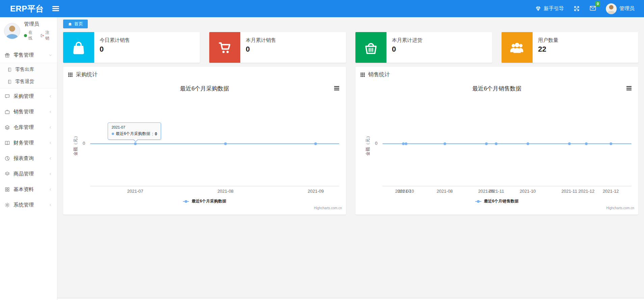 This screenshot has height=300, width=644. I want to click on series-line, so click(215, 144).